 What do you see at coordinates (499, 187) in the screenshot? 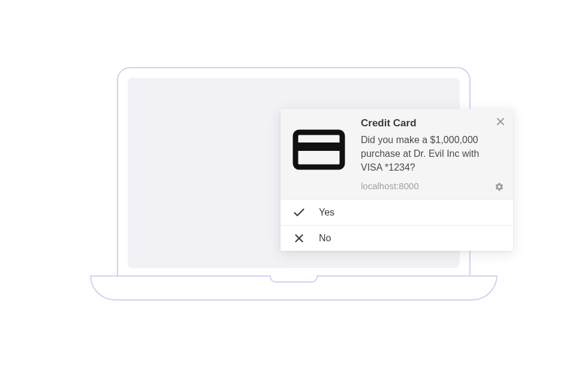
I see `gear-icon` at bounding box center [499, 187].